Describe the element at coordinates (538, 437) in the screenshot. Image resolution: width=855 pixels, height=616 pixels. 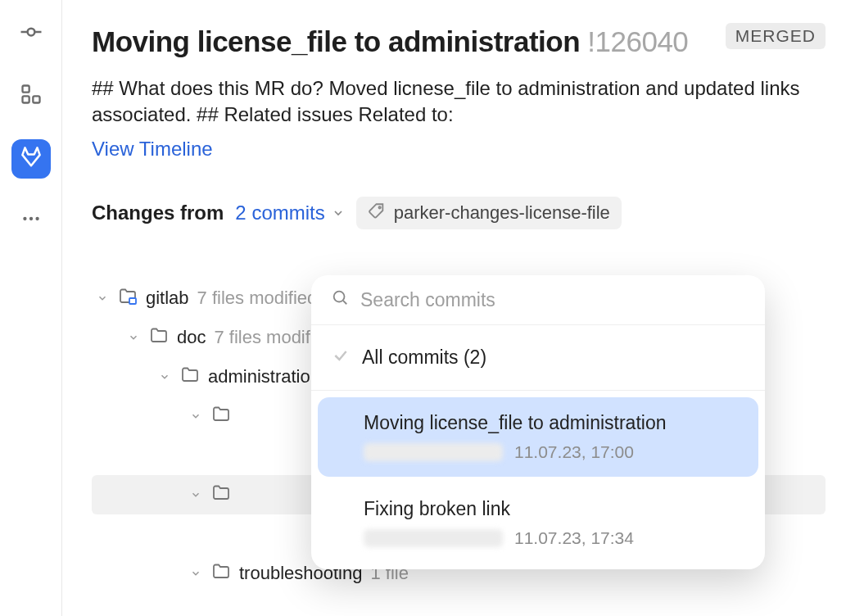
I see `commit-item-0: Moving license_file to administration 11…` at that location.